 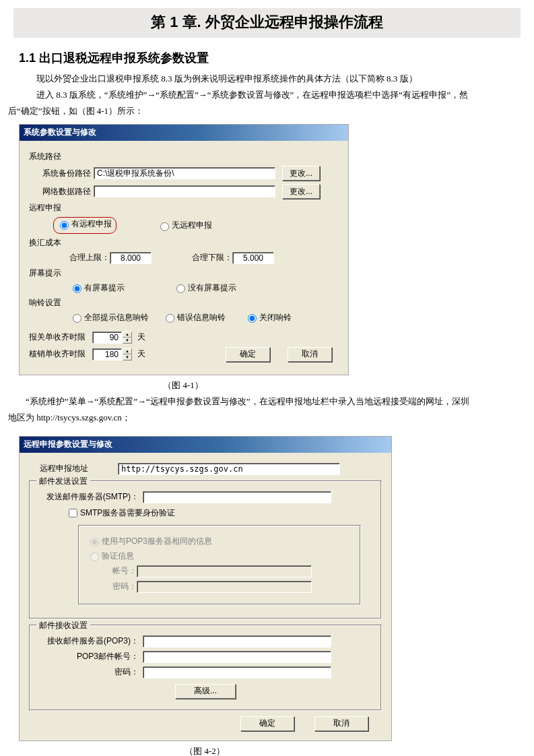 I want to click on label-netdata-path: 网络数据路径, so click(x=61, y=191).